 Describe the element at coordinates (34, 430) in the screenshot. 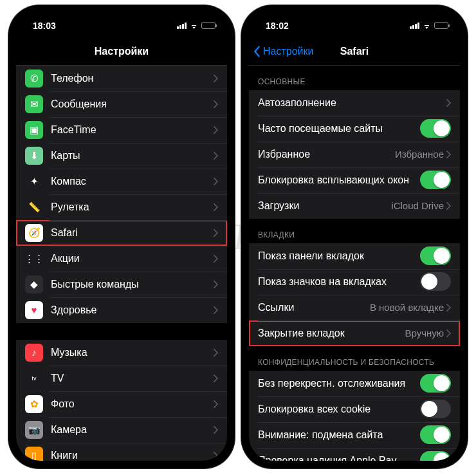

I see `camera-icon: 📷` at that location.